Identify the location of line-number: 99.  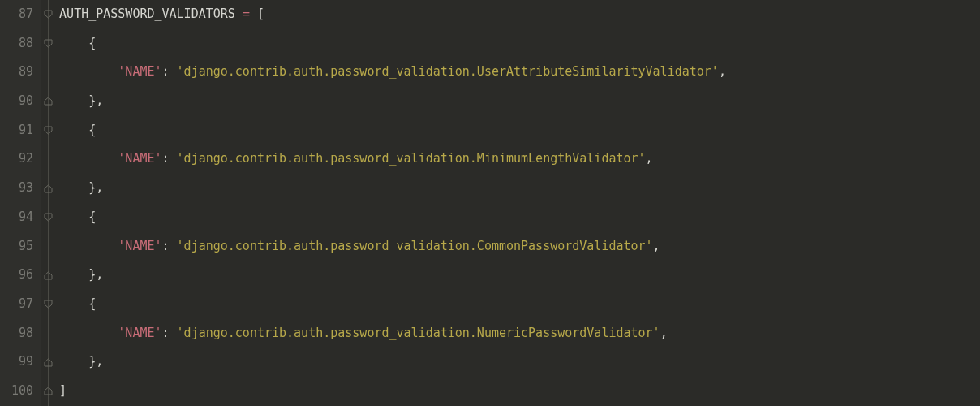
(23, 362).